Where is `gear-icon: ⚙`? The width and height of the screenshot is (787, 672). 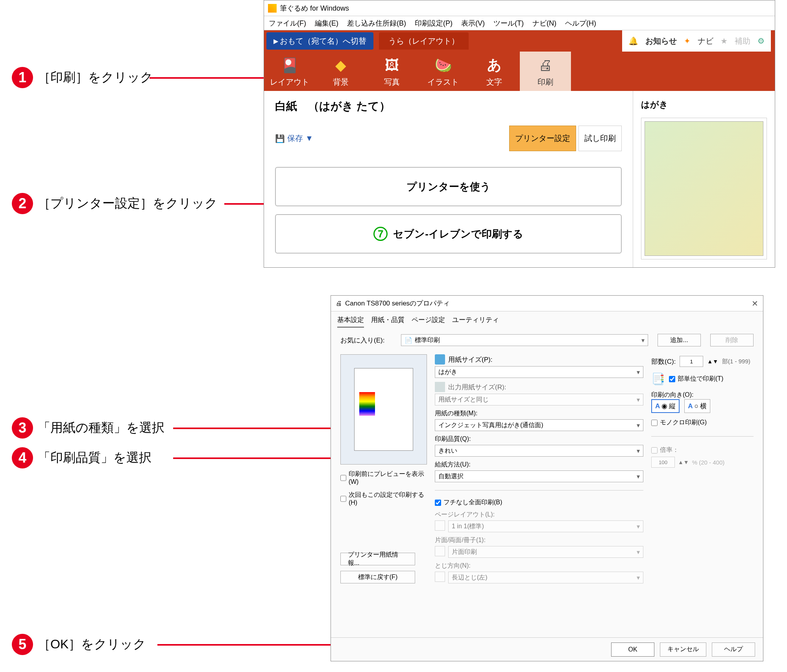 gear-icon: ⚙ is located at coordinates (761, 41).